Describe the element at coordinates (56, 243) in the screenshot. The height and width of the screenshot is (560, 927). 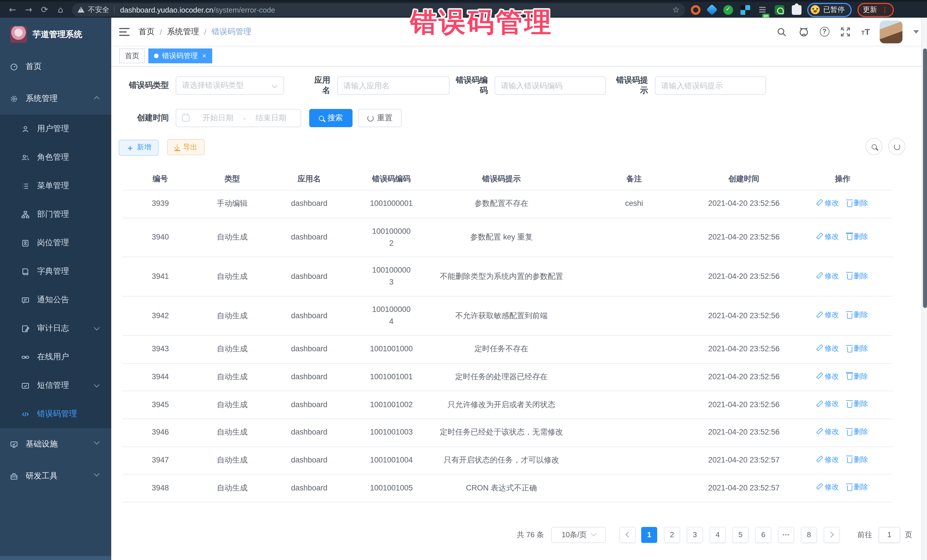
I see `sidebar-item-posts: 岗位管理` at that location.